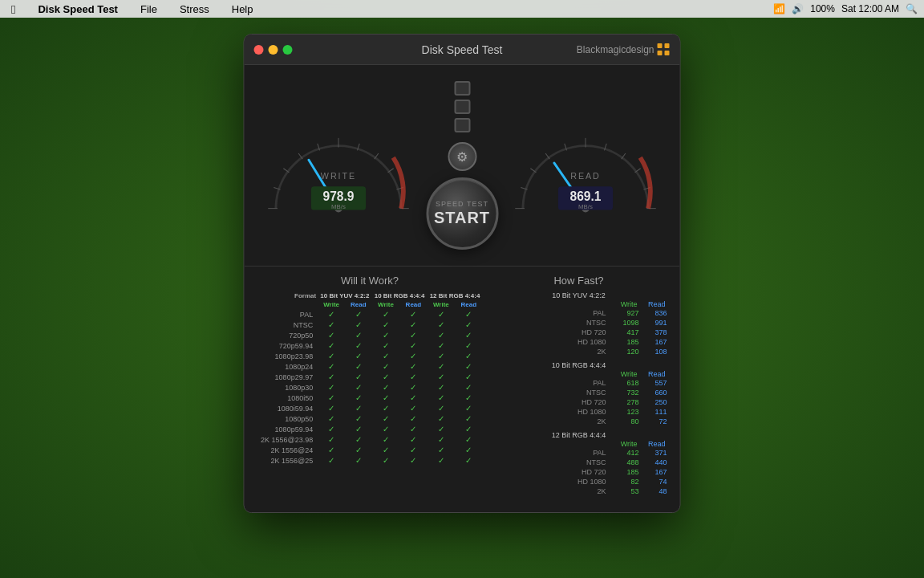 This screenshot has height=578, width=924. Describe the element at coordinates (626, 472) in the screenshot. I see `hf-write-value: 185` at that location.